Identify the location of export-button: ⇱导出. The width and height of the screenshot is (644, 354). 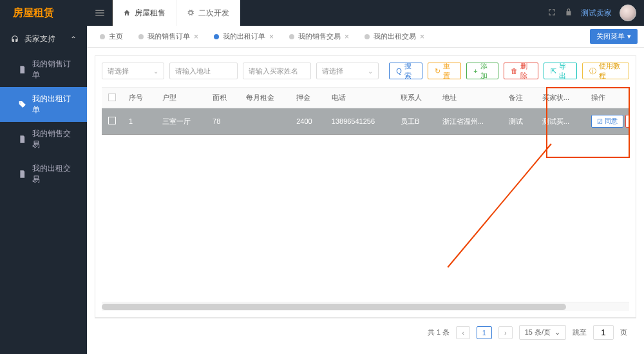
(560, 71).